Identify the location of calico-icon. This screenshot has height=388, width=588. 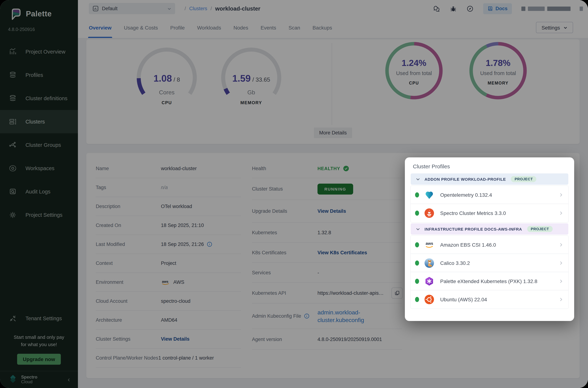
(429, 263).